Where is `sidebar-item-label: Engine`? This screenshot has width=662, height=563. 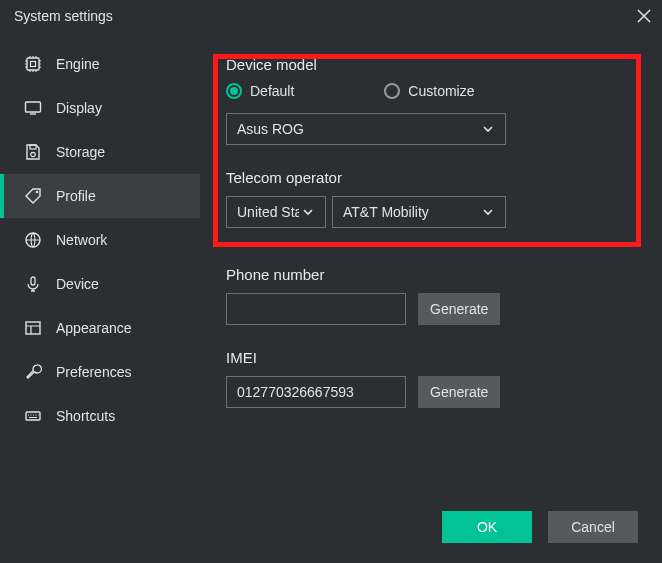 sidebar-item-label: Engine is located at coordinates (78, 64).